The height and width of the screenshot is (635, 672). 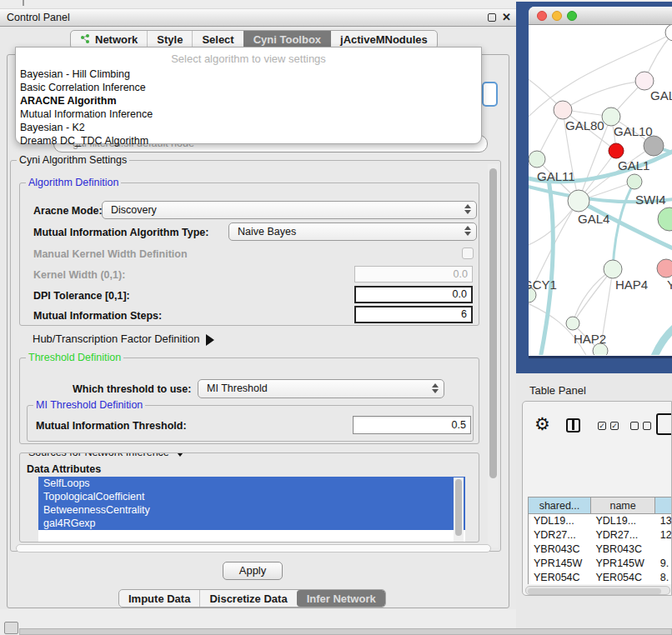 What do you see at coordinates (560, 535) in the screenshot?
I see `table-cell: YDR27...` at bounding box center [560, 535].